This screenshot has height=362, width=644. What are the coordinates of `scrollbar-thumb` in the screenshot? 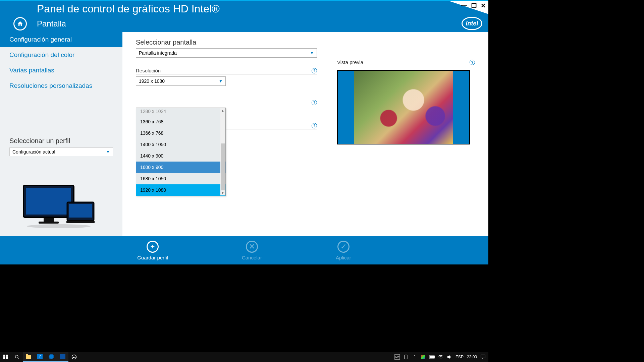 It's located at (223, 167).